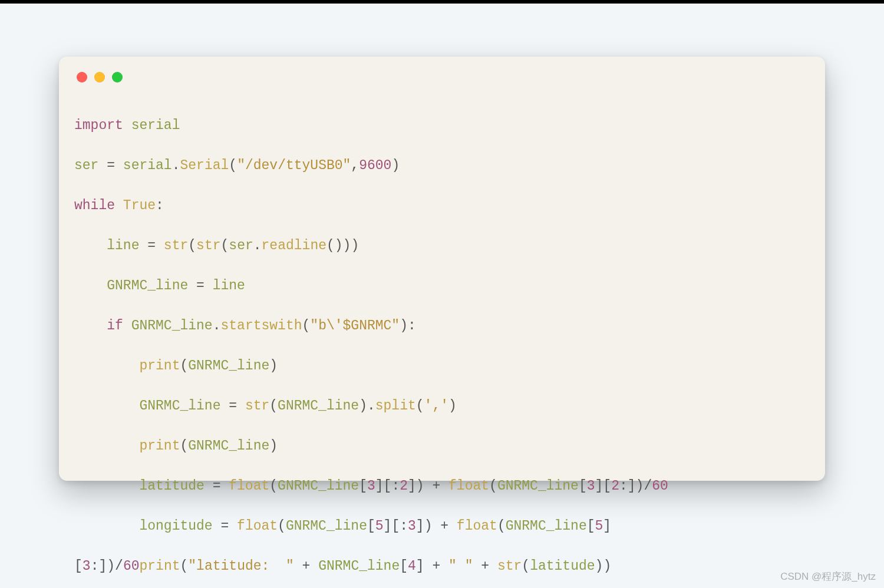  I want to click on code-line-6: if GNRMC_line.startswith("b\'$GNRMC"):, so click(442, 326).